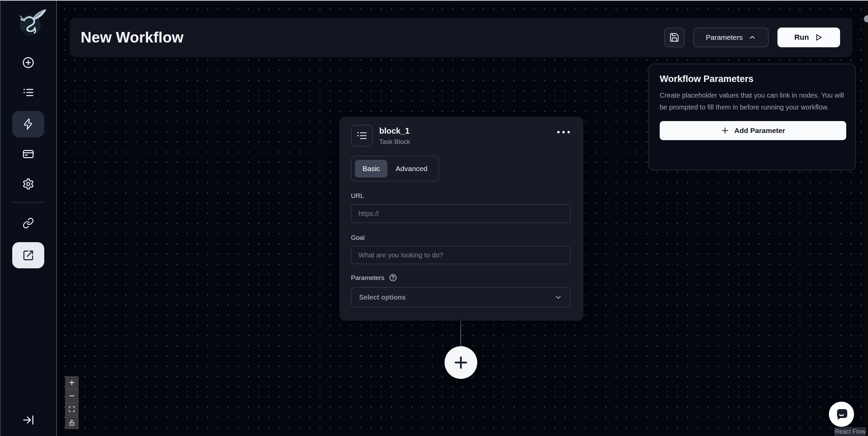  Describe the element at coordinates (28, 202) in the screenshot. I see `sidebar-divider` at that location.